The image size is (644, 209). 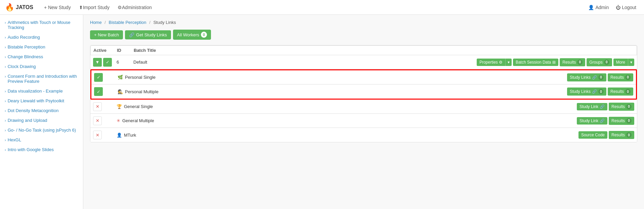 I want to click on general-single-actions: Study Link 🔗 Results 0, so click(x=605, y=107).